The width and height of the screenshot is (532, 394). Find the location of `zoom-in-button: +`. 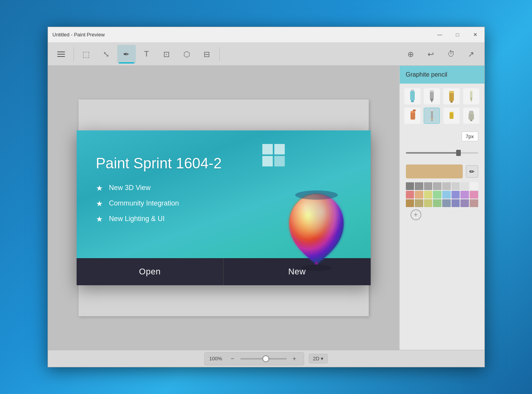

zoom-in-button: + is located at coordinates (294, 359).